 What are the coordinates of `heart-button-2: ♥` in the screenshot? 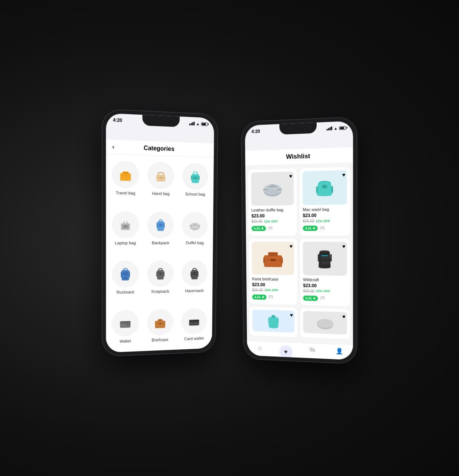 It's located at (344, 175).